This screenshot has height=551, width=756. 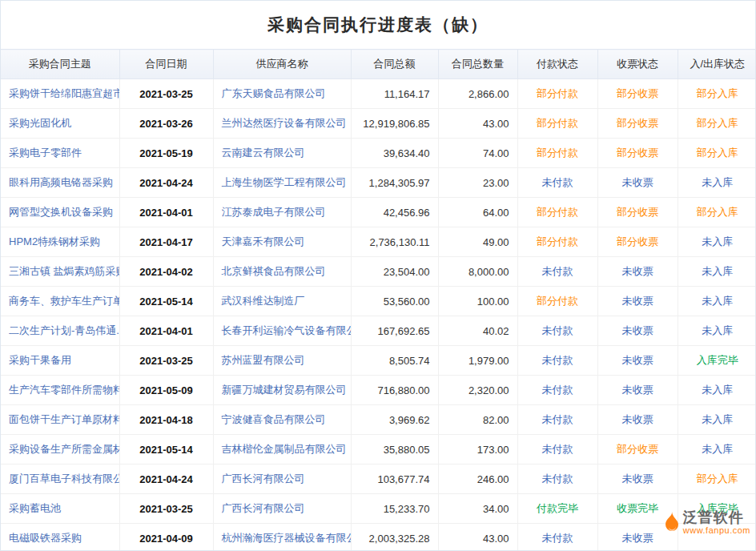 What do you see at coordinates (394, 272) in the screenshot?
I see `contract-total-amount: 23,504.00` at bounding box center [394, 272].